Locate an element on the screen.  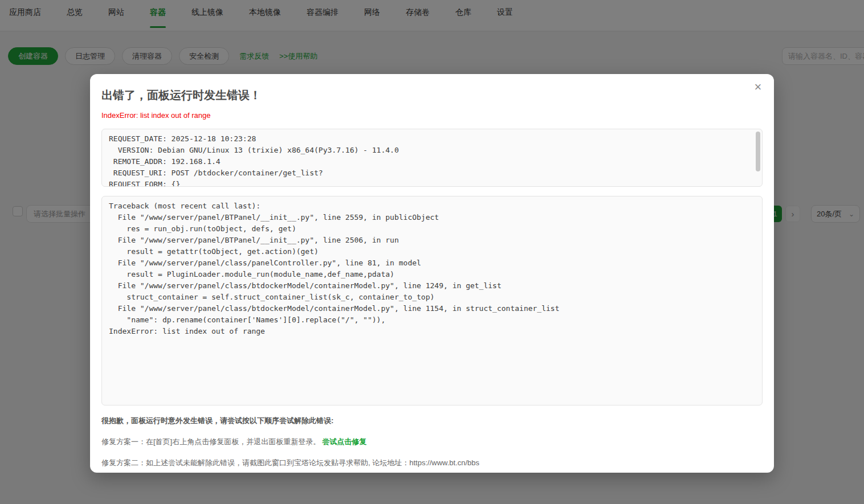
request-info-text: REQUEST_DATE: 2025-12-18 10:23:28 VERSIO… is located at coordinates (432, 160).